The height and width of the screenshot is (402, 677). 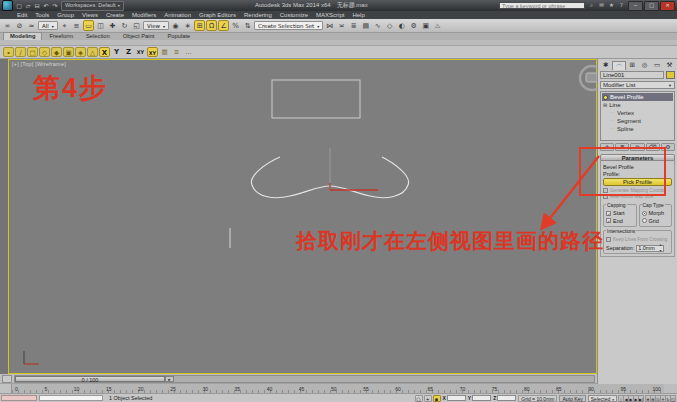 I want to click on close-button: ✕, so click(x=668, y=6).